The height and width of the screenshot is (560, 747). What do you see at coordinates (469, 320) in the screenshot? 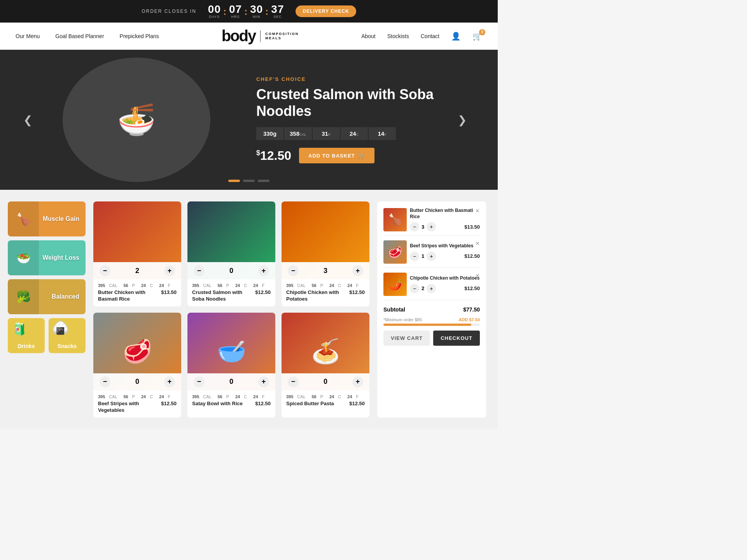
I see `add-amount: ADD $7.50` at bounding box center [469, 320].